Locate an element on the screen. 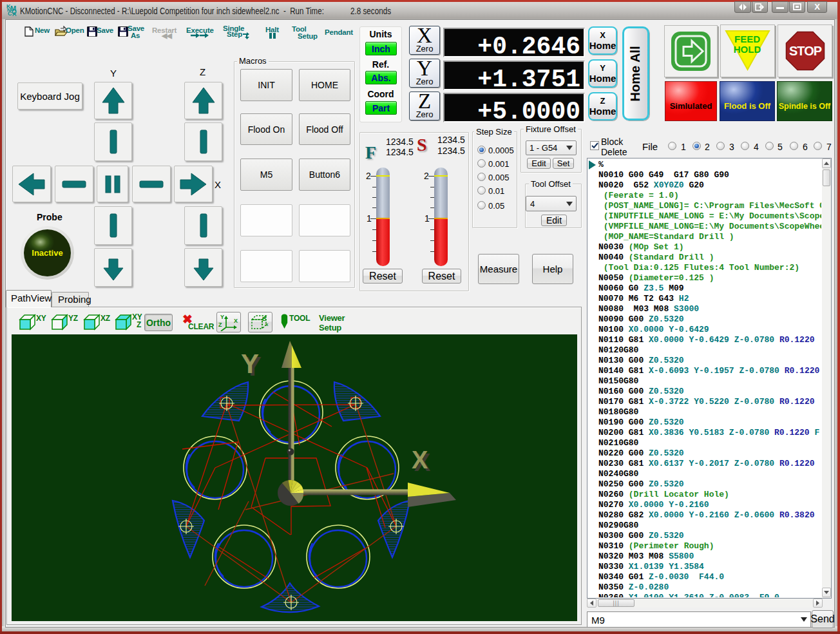  svg-text: Z is located at coordinates (220, 325).